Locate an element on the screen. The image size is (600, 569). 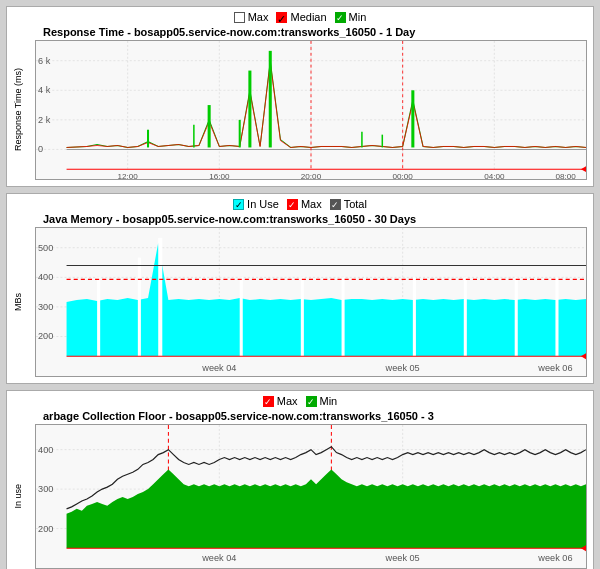
legend-min: ✓ Min is located at coordinates (351, 17).